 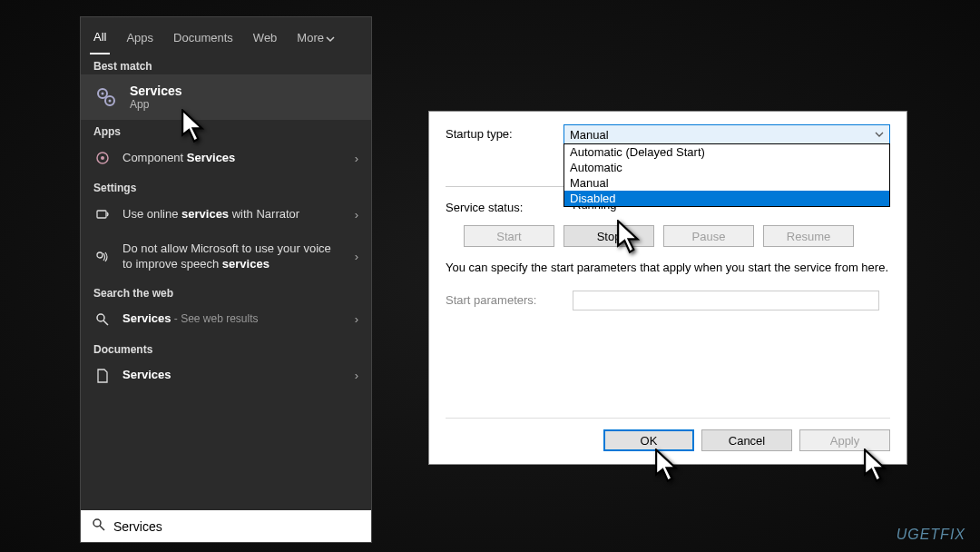 I want to click on pause-button: Pause, so click(x=709, y=236).